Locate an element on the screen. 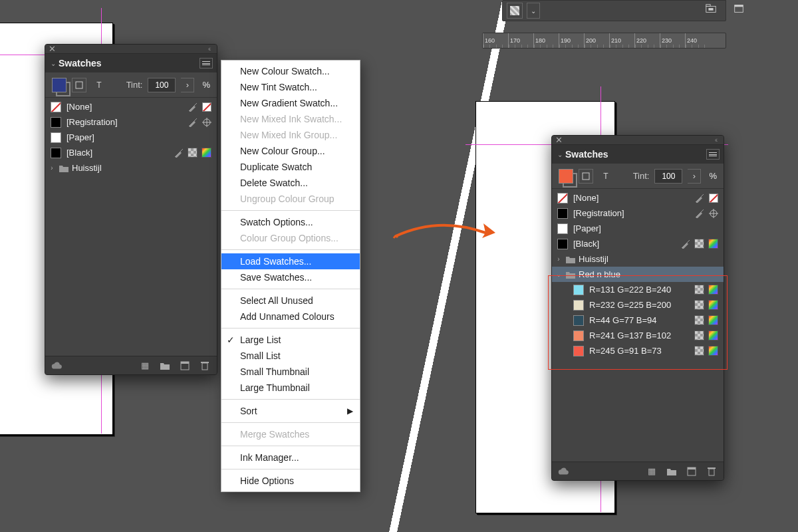  menu-item: Large Thumbnail is located at coordinates (291, 388).